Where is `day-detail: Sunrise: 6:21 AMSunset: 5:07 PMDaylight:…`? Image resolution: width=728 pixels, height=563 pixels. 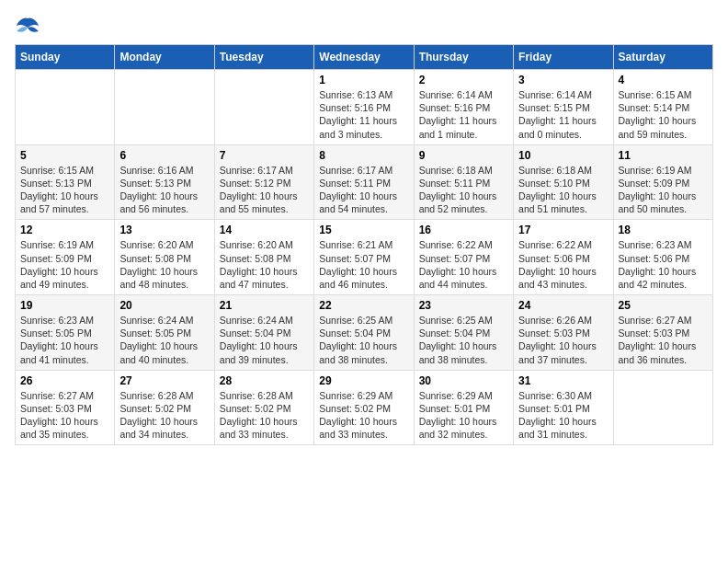 day-detail: Sunrise: 6:21 AMSunset: 5:07 PMDaylight:… is located at coordinates (364, 265).